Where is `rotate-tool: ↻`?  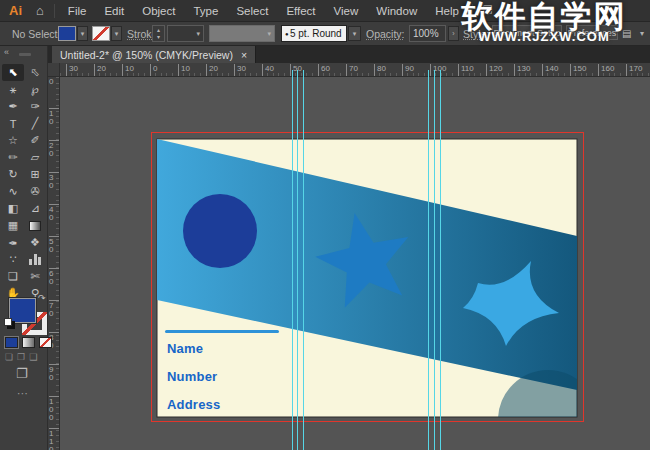
rotate-tool: ↻ is located at coordinates (13, 174).